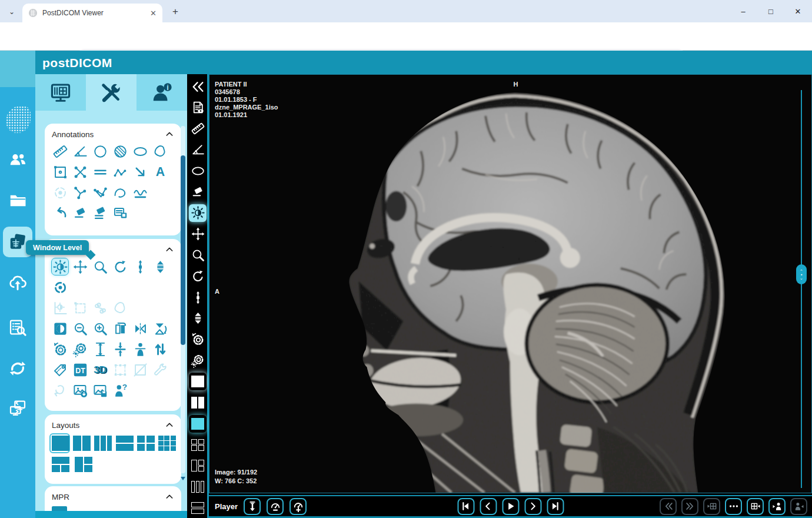 This screenshot has height=518, width=812. I want to click on toolbar-collapse-panel-tool, so click(198, 87).